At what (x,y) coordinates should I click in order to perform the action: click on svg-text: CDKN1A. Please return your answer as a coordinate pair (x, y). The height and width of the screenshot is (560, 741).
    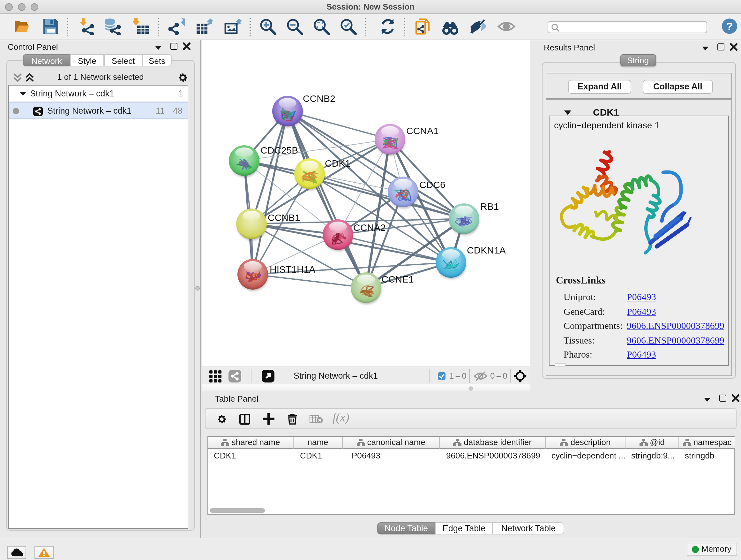
    Looking at the image, I should click on (486, 250).